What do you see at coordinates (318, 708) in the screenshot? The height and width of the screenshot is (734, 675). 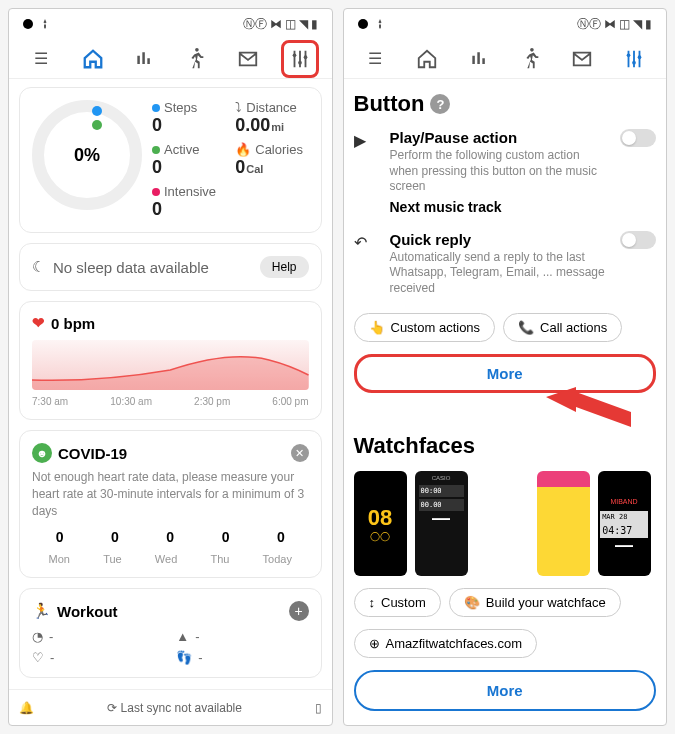 I see `battery-icon: ▯` at bounding box center [318, 708].